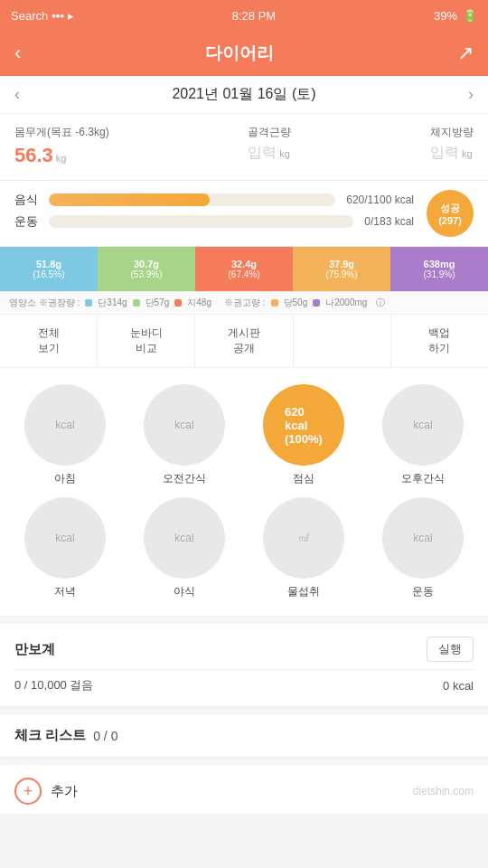 Image resolution: width=488 pixels, height=868 pixels. Describe the element at coordinates (244, 15) in the screenshot. I see `status-bar: Search ▪▪▪ ▸ 8:28 PM 39% 🔋` at that location.